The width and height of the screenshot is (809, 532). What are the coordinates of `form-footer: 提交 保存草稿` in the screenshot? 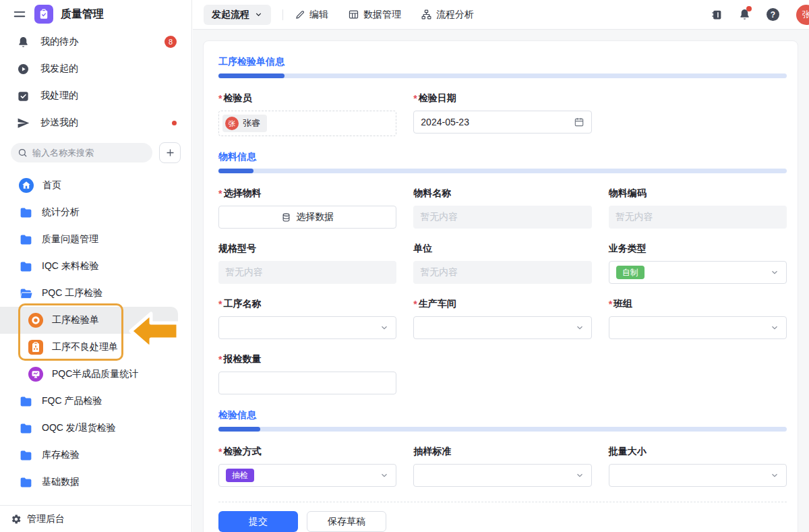 It's located at (503, 516).